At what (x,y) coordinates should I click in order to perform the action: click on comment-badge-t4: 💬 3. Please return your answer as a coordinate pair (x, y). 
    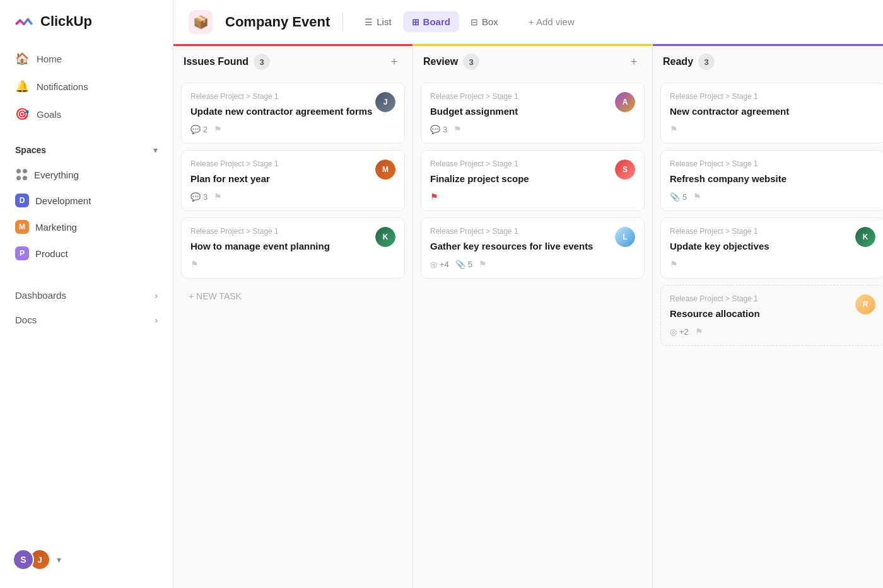
    Looking at the image, I should click on (439, 130).